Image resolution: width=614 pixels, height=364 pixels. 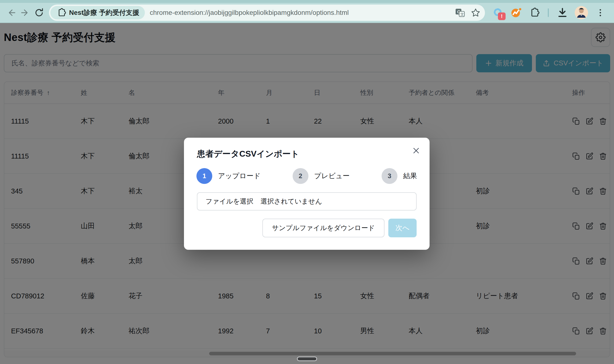 I want to click on downloads-button, so click(x=562, y=13).